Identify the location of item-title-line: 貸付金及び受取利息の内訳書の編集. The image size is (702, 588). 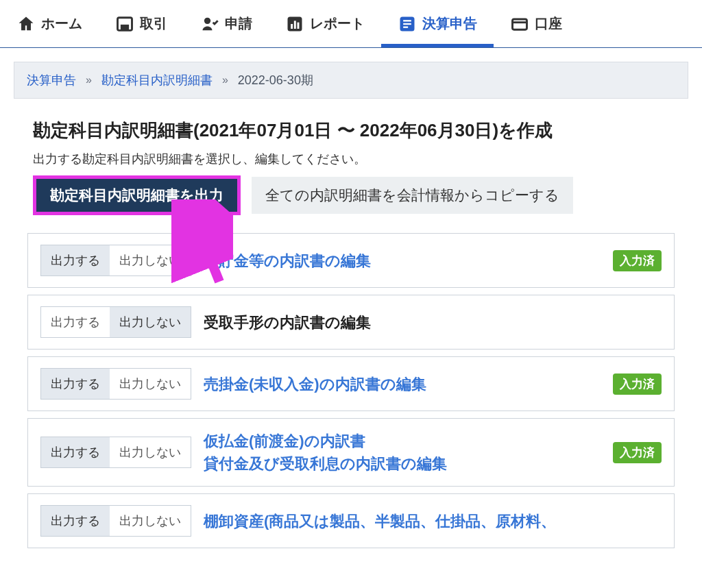
(404, 463).